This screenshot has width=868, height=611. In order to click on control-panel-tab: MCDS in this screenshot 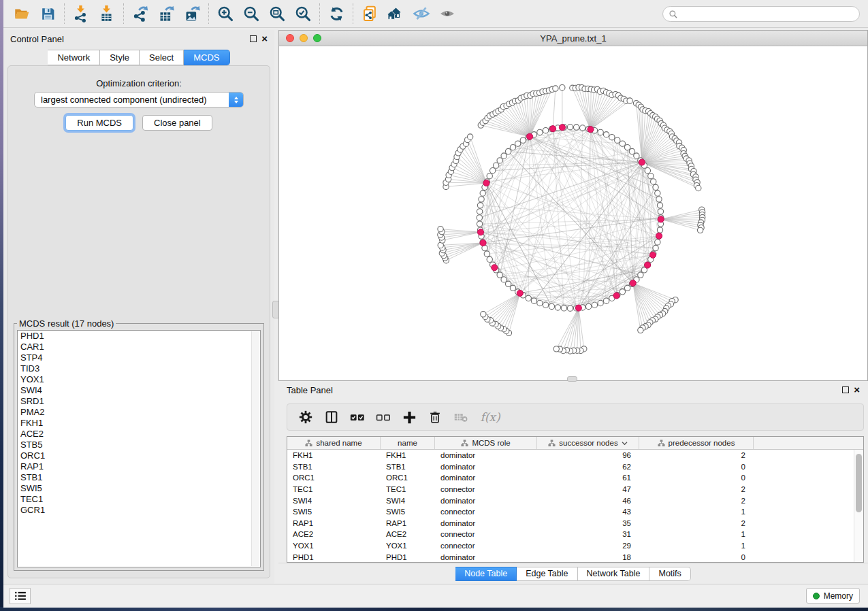, I will do `click(207, 57)`.